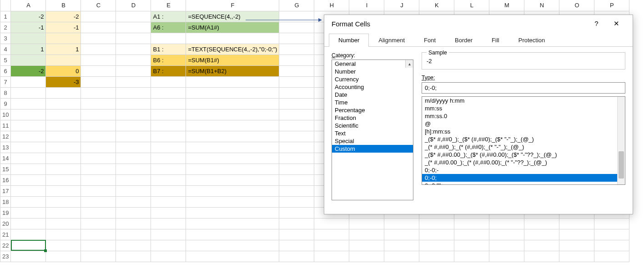  I want to click on cell-D14, so click(134, 158).